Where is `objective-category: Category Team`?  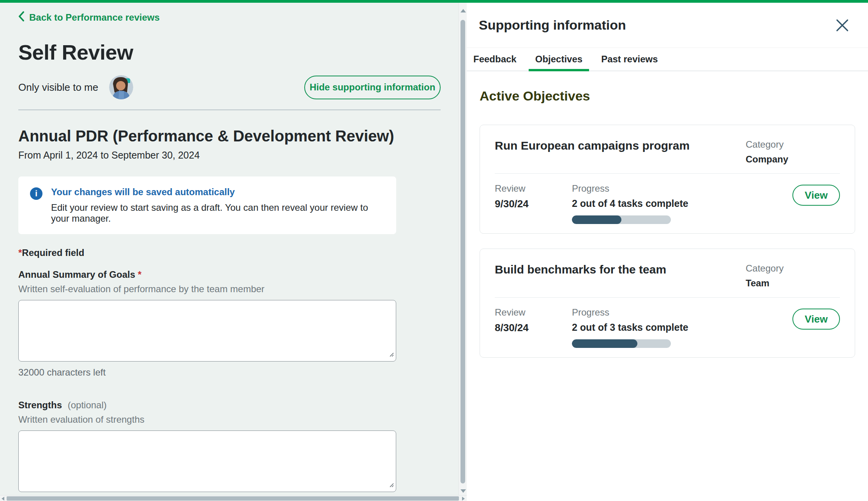
objective-category: Category Team is located at coordinates (793, 276).